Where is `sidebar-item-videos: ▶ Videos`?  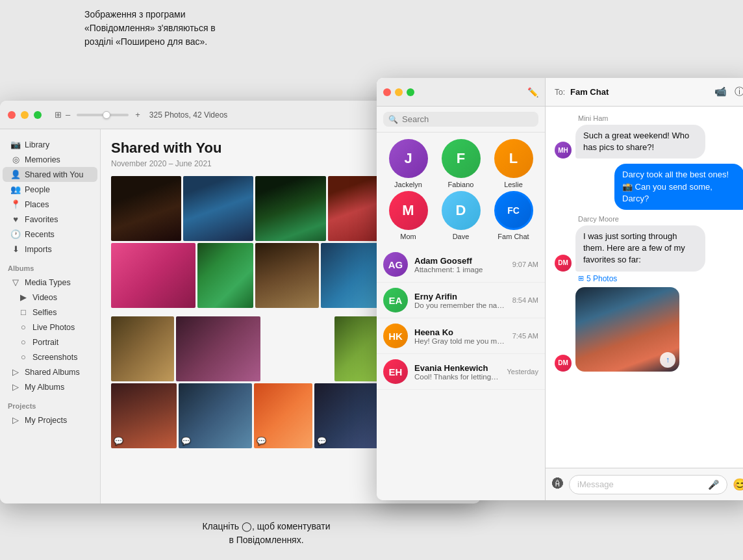
sidebar-item-videos: ▶ Videos is located at coordinates (50, 298).